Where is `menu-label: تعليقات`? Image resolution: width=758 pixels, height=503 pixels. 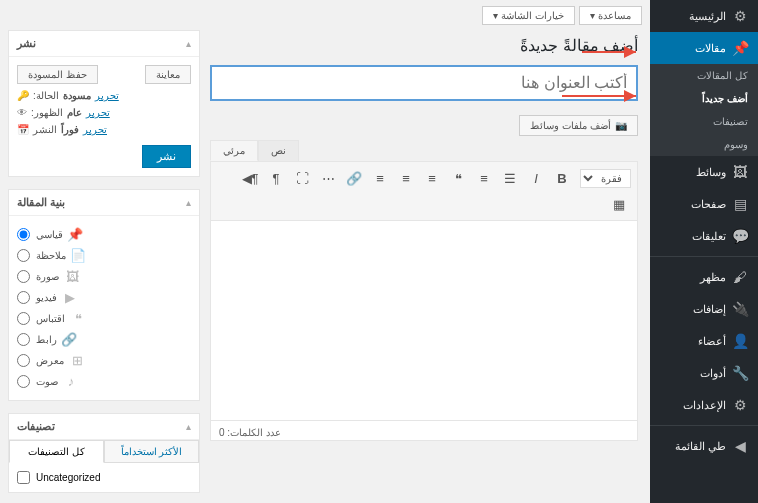 menu-label: تعليقات is located at coordinates (709, 236).